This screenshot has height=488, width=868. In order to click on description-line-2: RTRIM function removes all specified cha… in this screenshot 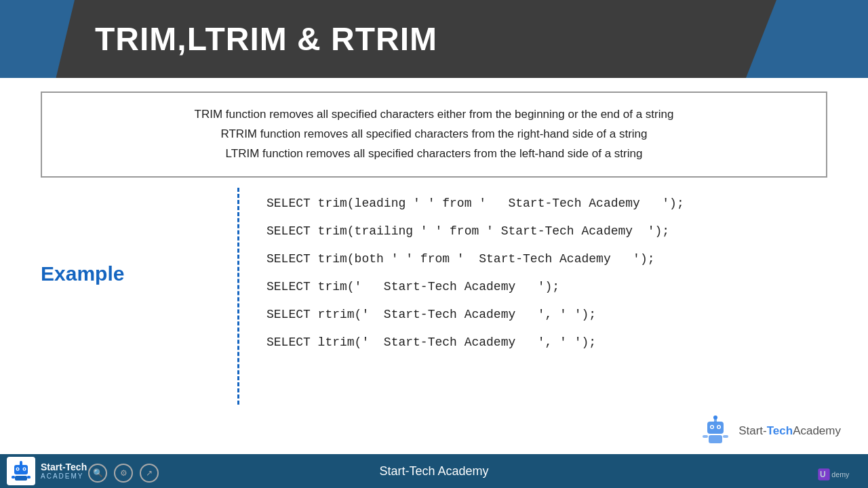, I will do `click(434, 134)`.